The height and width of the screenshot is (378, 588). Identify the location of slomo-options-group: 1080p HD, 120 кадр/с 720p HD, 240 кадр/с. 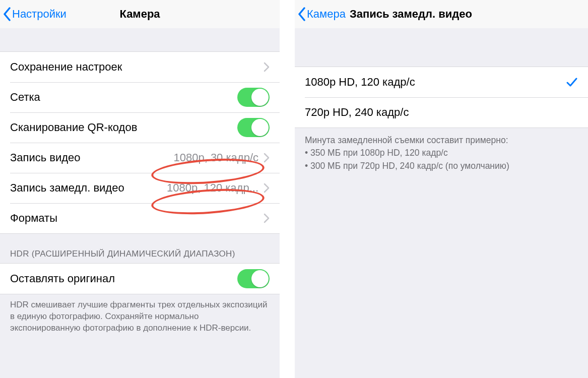
(441, 97).